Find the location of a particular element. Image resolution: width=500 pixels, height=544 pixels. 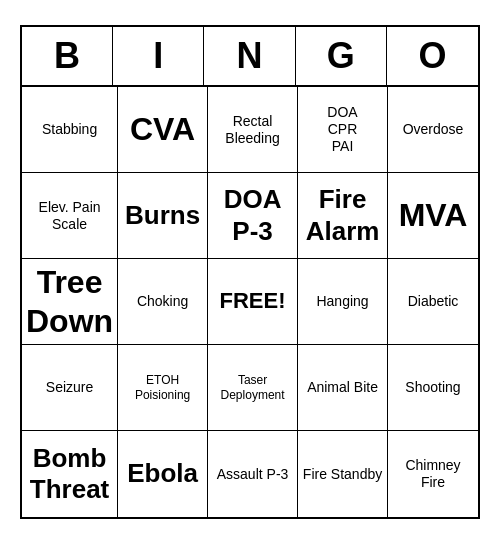

bingo-cell: Bomb Threat is located at coordinates (70, 474).